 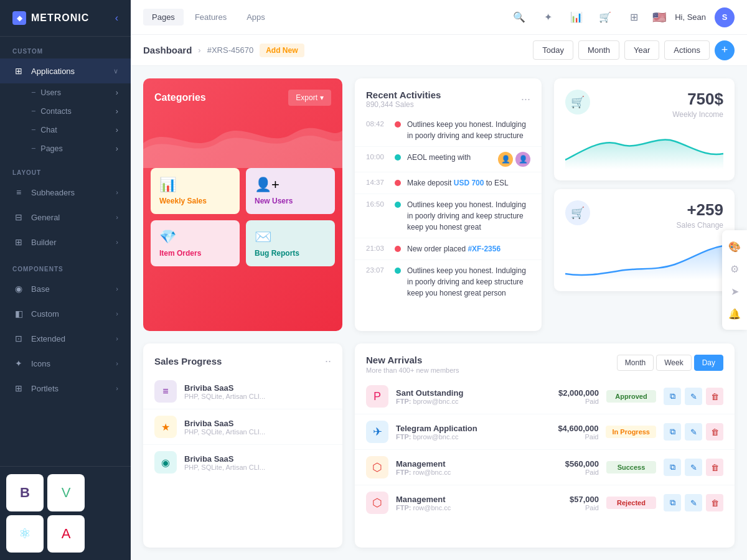 What do you see at coordinates (519, 17) in the screenshot?
I see `search-icon: 🔍` at bounding box center [519, 17].